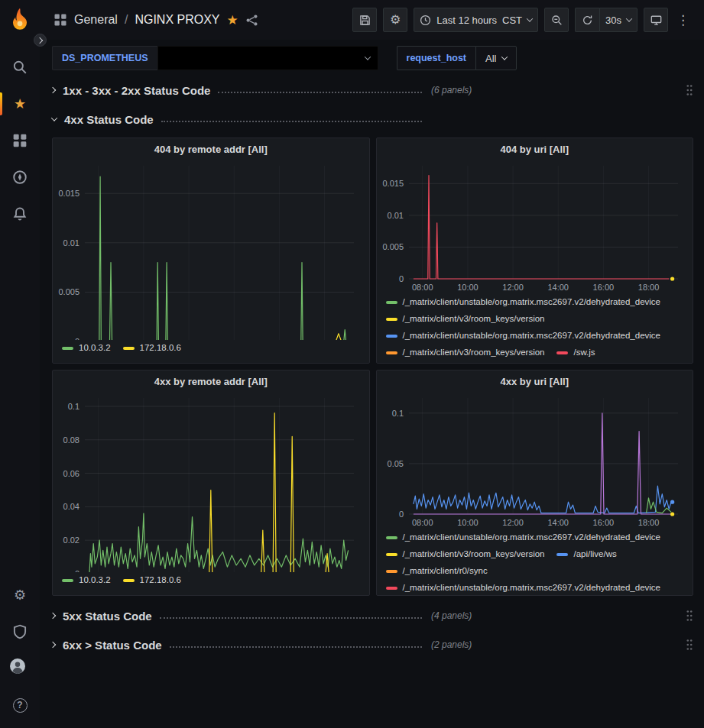  Describe the element at coordinates (107, 616) in the screenshot. I see `row-title: 5xx Status Code` at that location.